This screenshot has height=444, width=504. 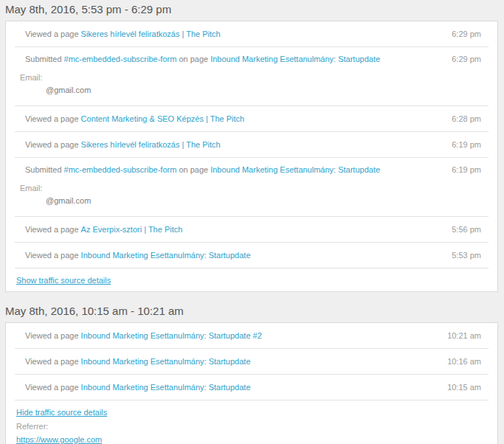 What do you see at coordinates (63, 280) in the screenshot?
I see `traffic-source-toggle-link: Show traffic source details` at bounding box center [63, 280].